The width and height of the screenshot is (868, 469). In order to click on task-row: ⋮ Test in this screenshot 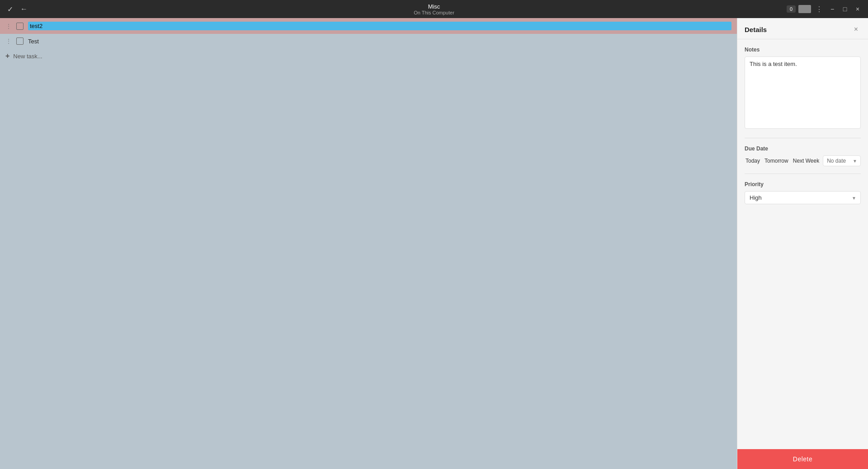, I will do `click(368, 41)`.